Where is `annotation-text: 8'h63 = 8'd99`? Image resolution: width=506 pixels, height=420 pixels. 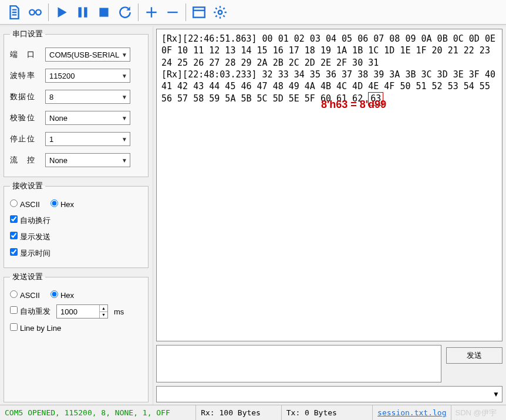
annotation-text: 8'h63 = 8'd99 is located at coordinates (353, 104).